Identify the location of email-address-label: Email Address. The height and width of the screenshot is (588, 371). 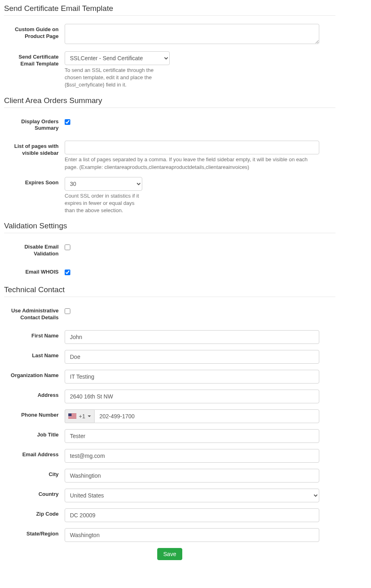
(34, 456).